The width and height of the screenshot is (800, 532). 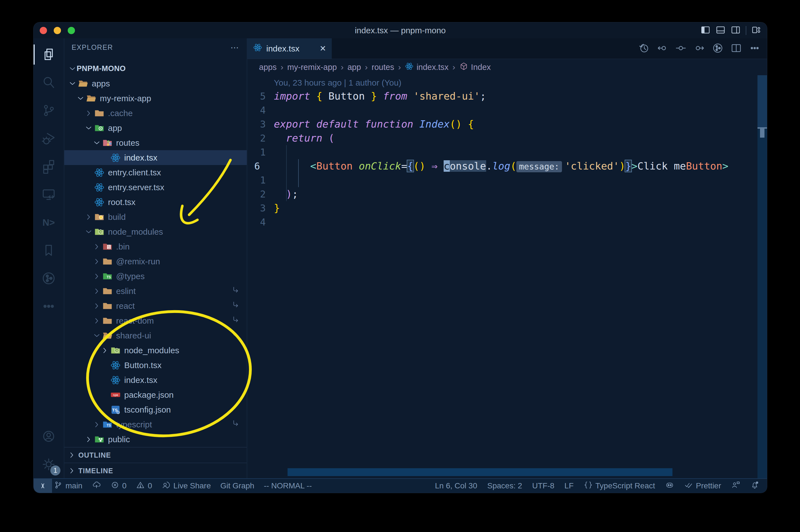 What do you see at coordinates (757, 31) in the screenshot?
I see `customize-layout-icon` at bounding box center [757, 31].